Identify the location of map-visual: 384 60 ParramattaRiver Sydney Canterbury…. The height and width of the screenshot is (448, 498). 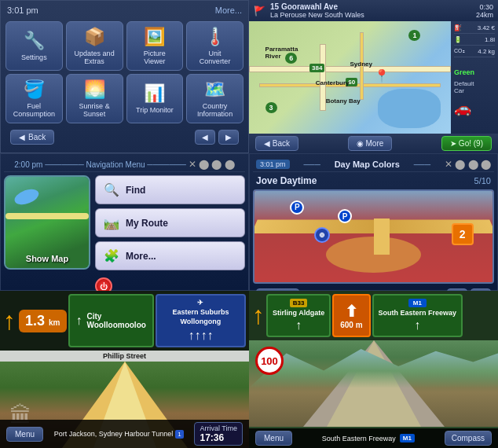
(350, 77).